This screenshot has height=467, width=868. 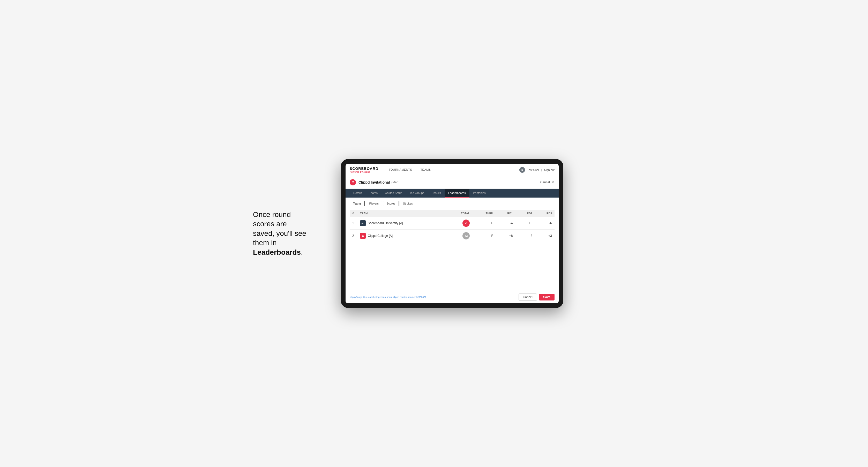 What do you see at coordinates (452, 230) in the screenshot?
I see `table-body: 1 SU Scoreboard University [A] -5 F` at bounding box center [452, 230].